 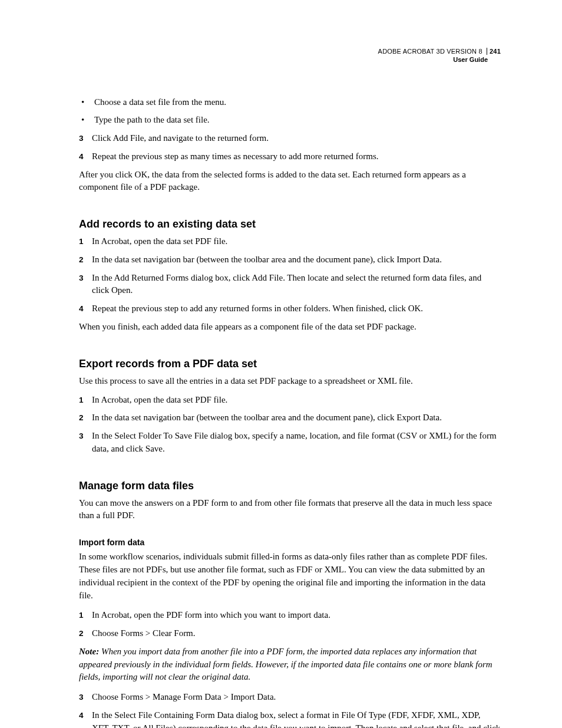 What do you see at coordinates (290, 309) in the screenshot?
I see `list-item: 4 Repeat the previous step to add any re…` at bounding box center [290, 309].